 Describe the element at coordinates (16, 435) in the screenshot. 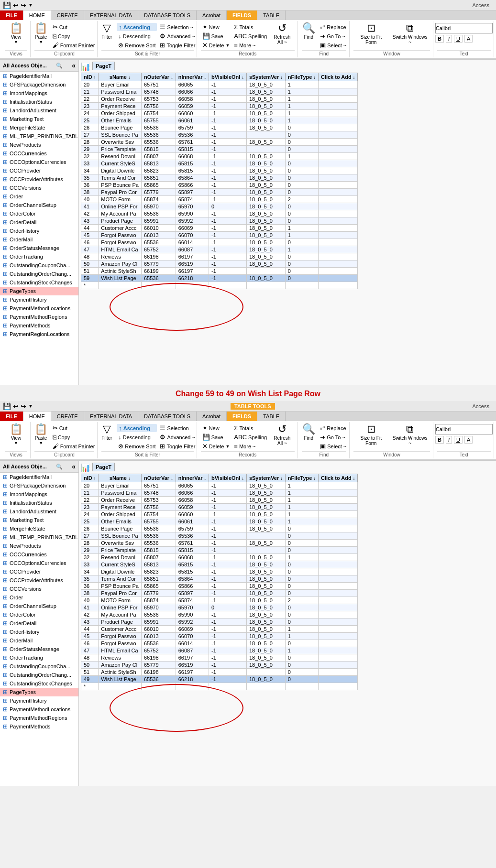

I see `view-button-b: 📋 View ▼` at that location.